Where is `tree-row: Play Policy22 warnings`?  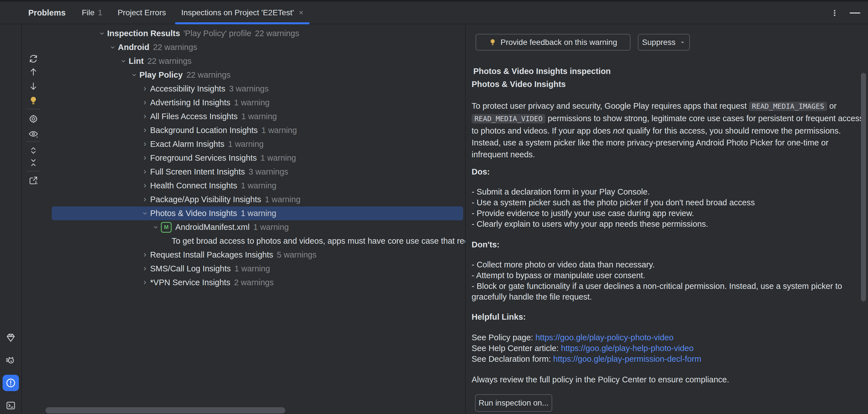
tree-row: Play Policy22 warnings is located at coordinates (255, 75).